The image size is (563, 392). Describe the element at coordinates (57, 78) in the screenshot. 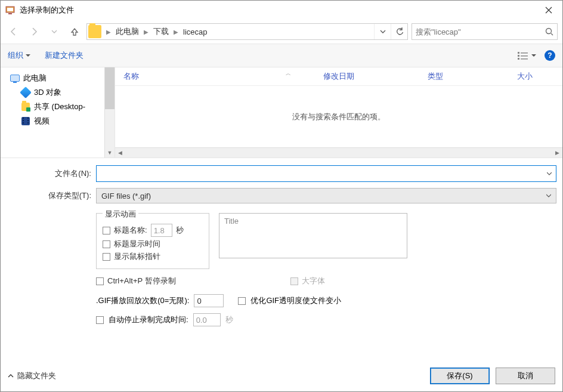

I see `tree-item-pc: 此电脑` at that location.